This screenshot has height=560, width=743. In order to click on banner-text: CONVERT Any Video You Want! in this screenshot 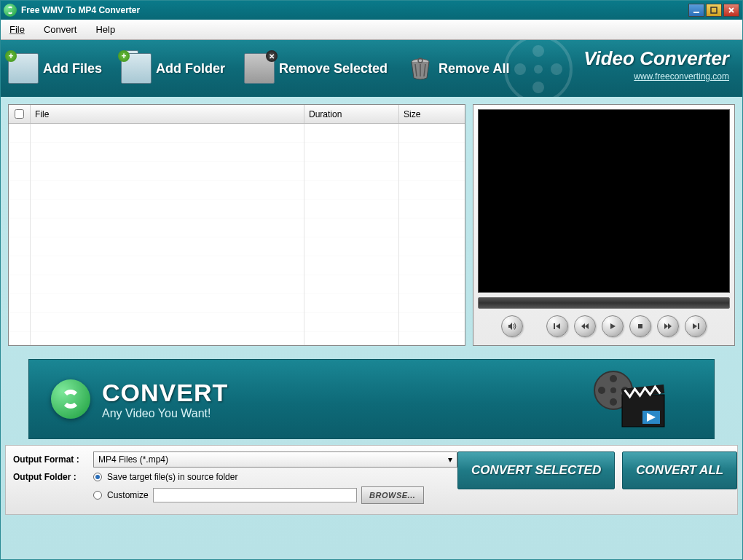, I will do `click(165, 399)`.